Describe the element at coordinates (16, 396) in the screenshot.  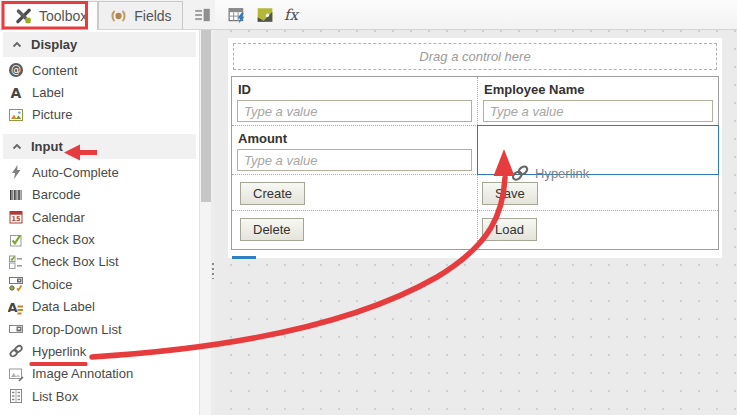
I see `list-box-icon` at that location.